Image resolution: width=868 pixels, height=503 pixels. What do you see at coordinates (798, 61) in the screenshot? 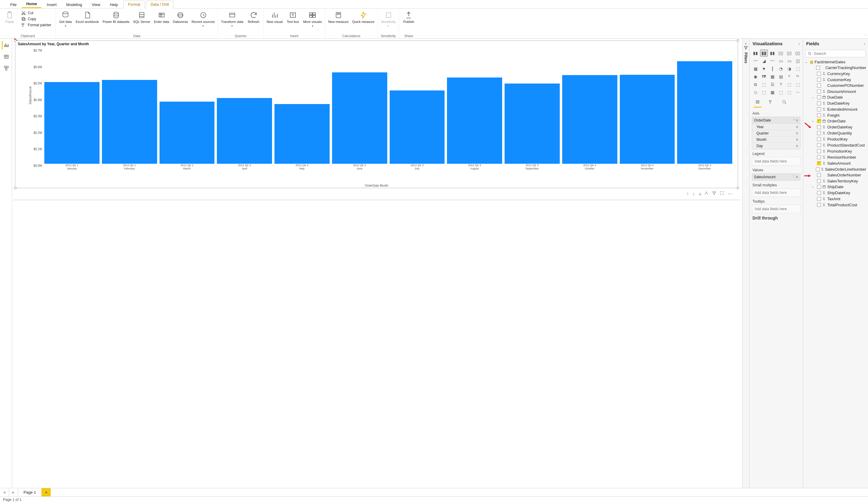
I see `viz-type-button: ◫` at bounding box center [798, 61].